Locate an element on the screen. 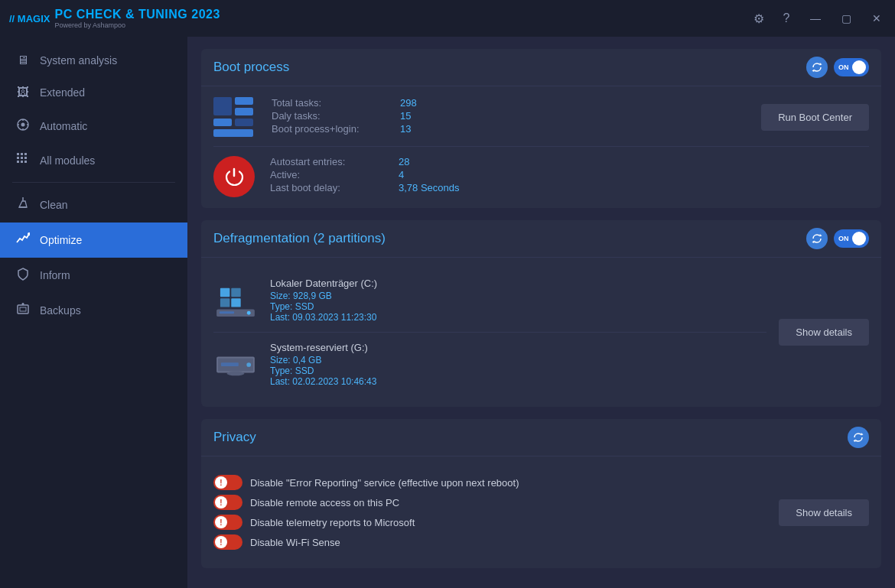  defrag-toggle-knob is located at coordinates (859, 239).